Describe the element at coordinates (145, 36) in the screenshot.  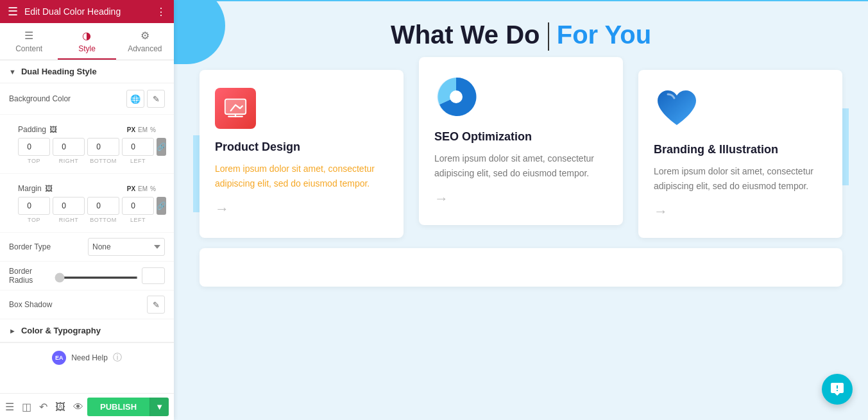
I see `advanced-icon: ⚙` at that location.